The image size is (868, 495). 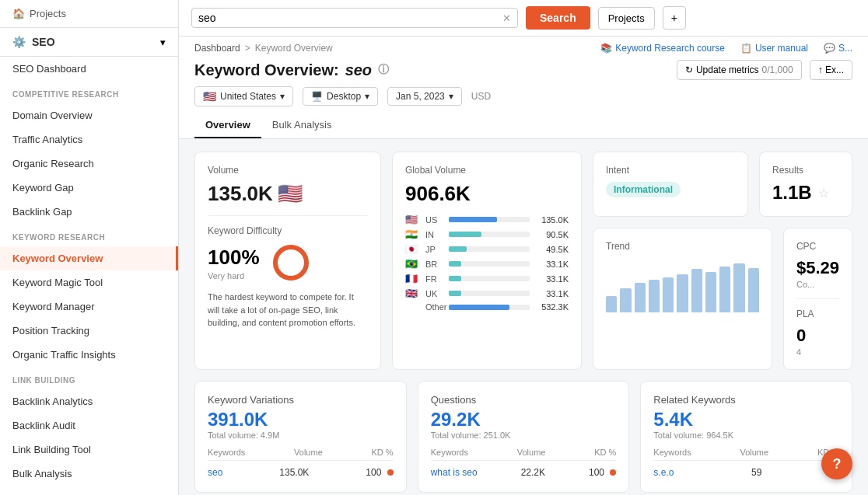 What do you see at coordinates (19, 14) in the screenshot?
I see `home-icon: 🏠` at bounding box center [19, 14].